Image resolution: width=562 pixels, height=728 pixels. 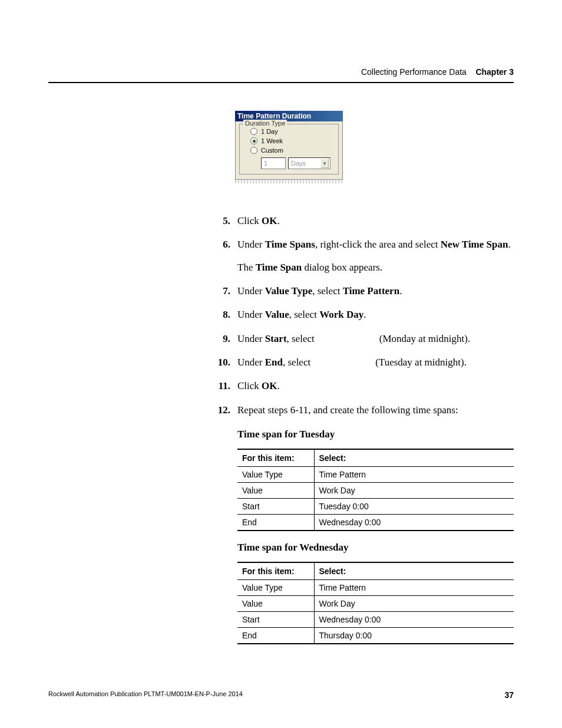 What do you see at coordinates (365, 386) in the screenshot?
I see `step-11: 11. Click OK.` at bounding box center [365, 386].